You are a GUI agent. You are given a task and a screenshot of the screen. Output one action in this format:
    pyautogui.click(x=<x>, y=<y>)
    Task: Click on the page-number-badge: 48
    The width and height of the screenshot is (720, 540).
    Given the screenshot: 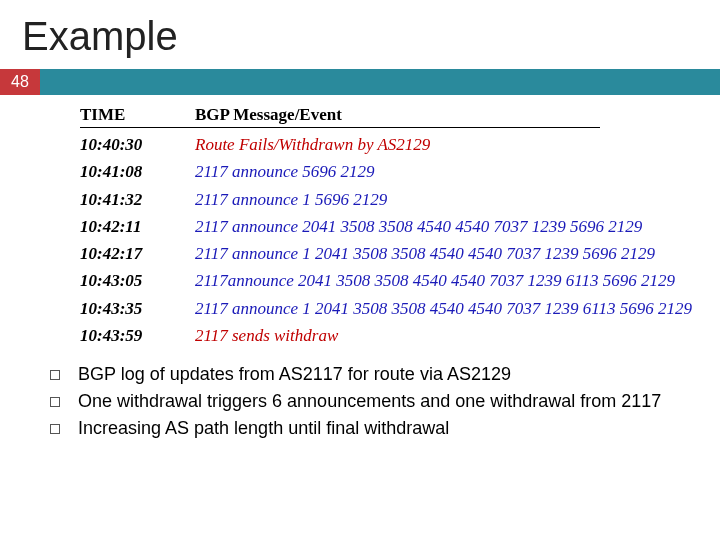 What is the action you would take?
    pyautogui.click(x=20, y=82)
    